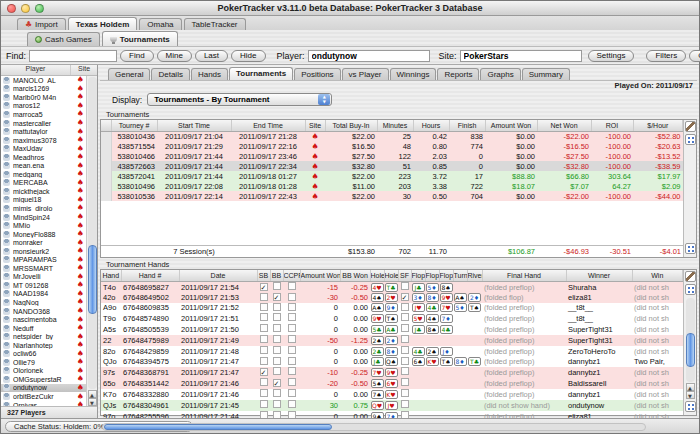 This screenshot has width=700, height=434. I want to click on tournament-row: 538010436 2011/09/17 21:04 2011/09/17 21…, so click(392, 136).